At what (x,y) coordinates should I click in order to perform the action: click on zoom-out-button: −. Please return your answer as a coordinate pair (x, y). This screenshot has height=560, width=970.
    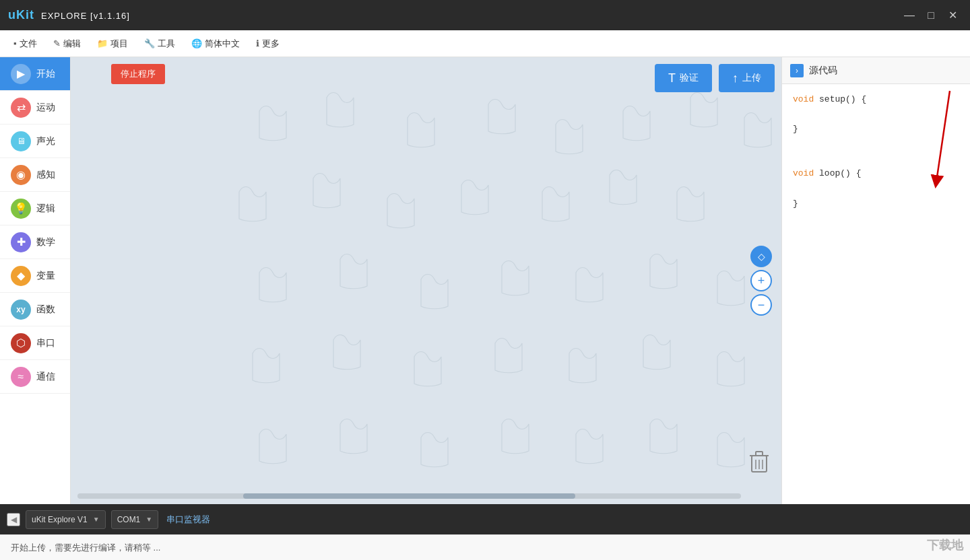
    Looking at the image, I should click on (761, 305).